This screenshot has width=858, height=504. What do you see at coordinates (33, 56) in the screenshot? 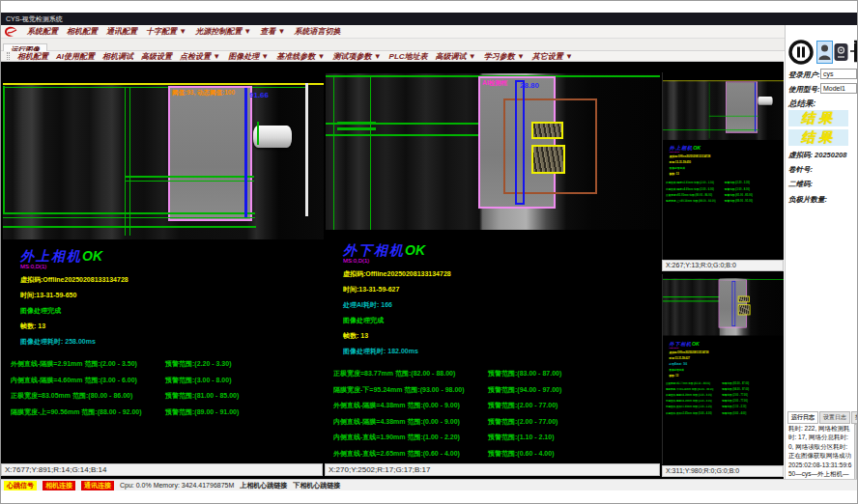
I see `toolbar-item: 相机配置` at bounding box center [33, 56].